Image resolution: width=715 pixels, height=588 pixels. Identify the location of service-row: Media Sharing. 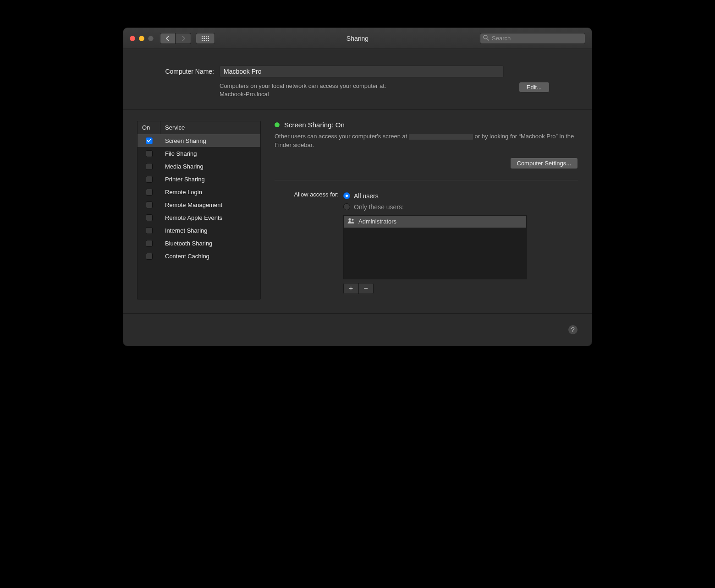
(199, 166).